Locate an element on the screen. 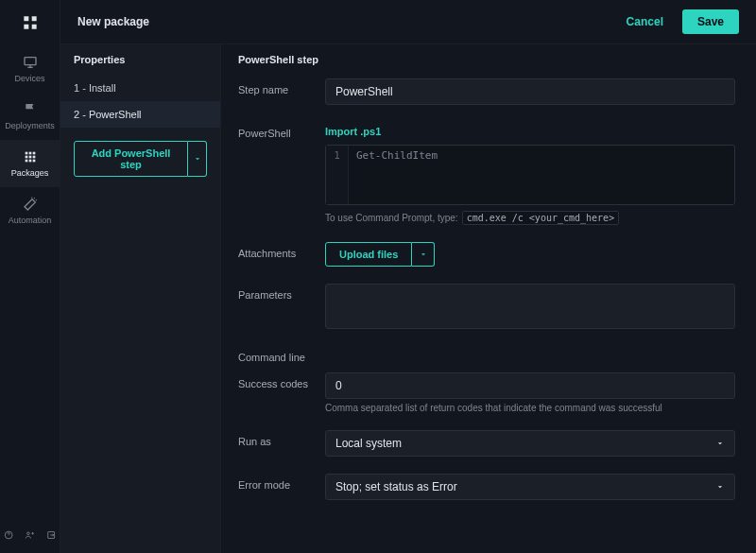 Image resolution: width=756 pixels, height=553 pixels. form-title: PowerShell step is located at coordinates (487, 66).